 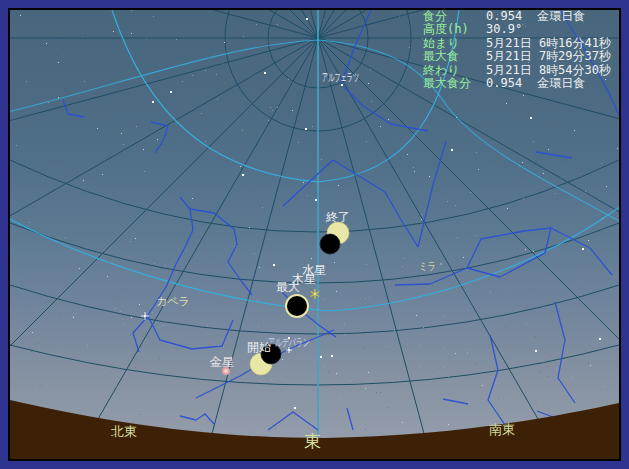 I want to click on info-row-max-magnitude: 最大食分0.954金環日食, so click(x=521, y=84).